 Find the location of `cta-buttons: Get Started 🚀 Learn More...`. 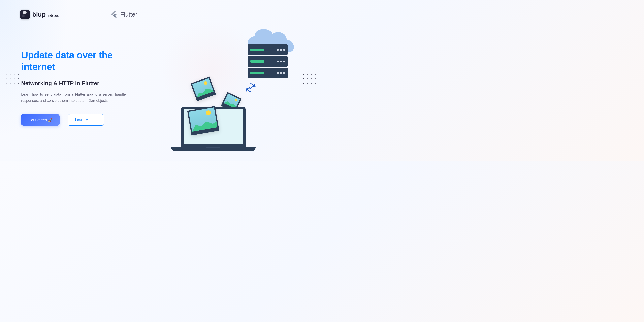

cta-buttons: Get Started 🚀 Learn More... is located at coordinates (82, 120).